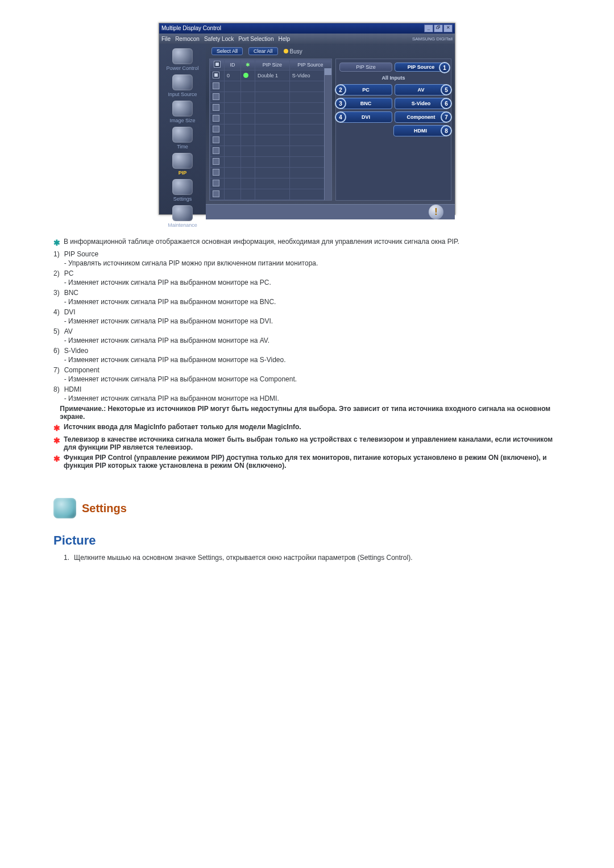 This screenshot has width=614, height=868. Describe the element at coordinates (284, 39) in the screenshot. I see `menu-help: Help` at that location.